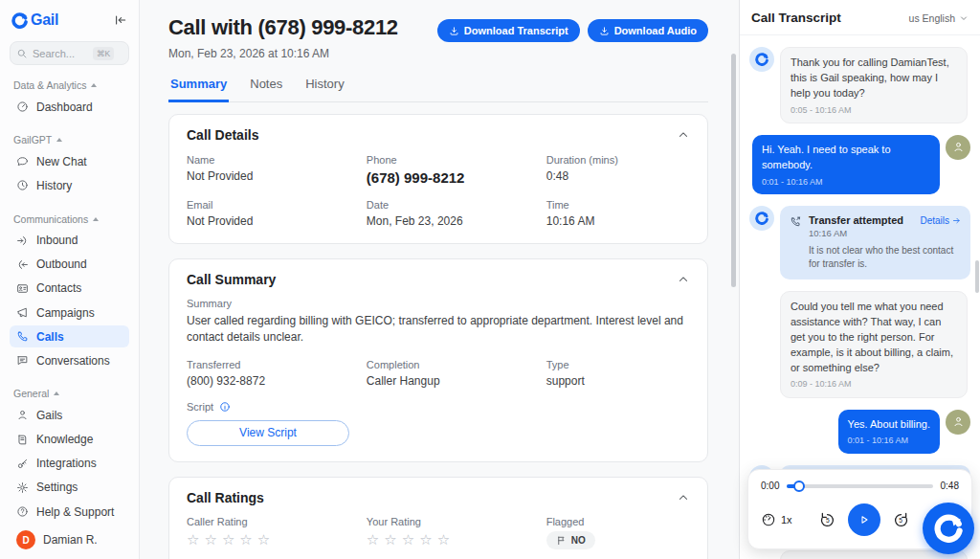 Image resolution: width=980 pixels, height=559 pixels. What do you see at coordinates (69, 440) in the screenshot?
I see `sidebar-item-knowledge: Knowledge` at bounding box center [69, 440].